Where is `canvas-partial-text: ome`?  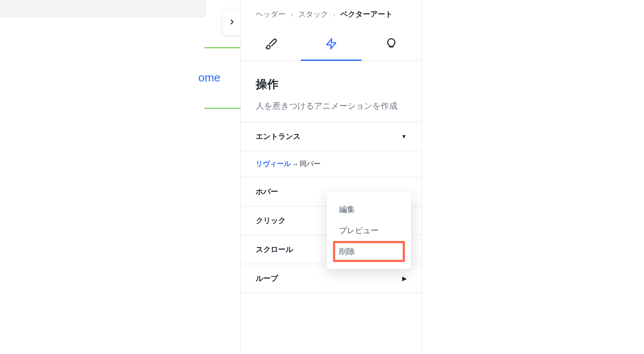 canvas-partial-text: ome is located at coordinates (210, 78).